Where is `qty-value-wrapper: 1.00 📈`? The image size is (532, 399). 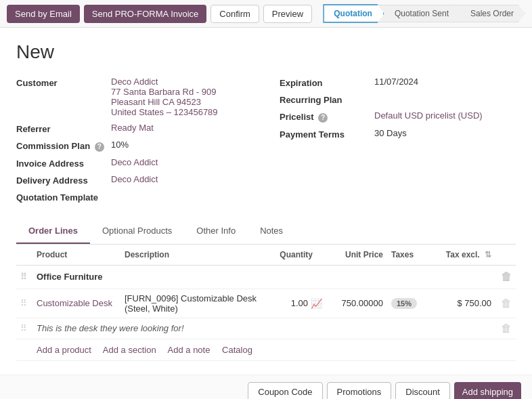
qty-value-wrapper: 1.00 📈 is located at coordinates (299, 303).